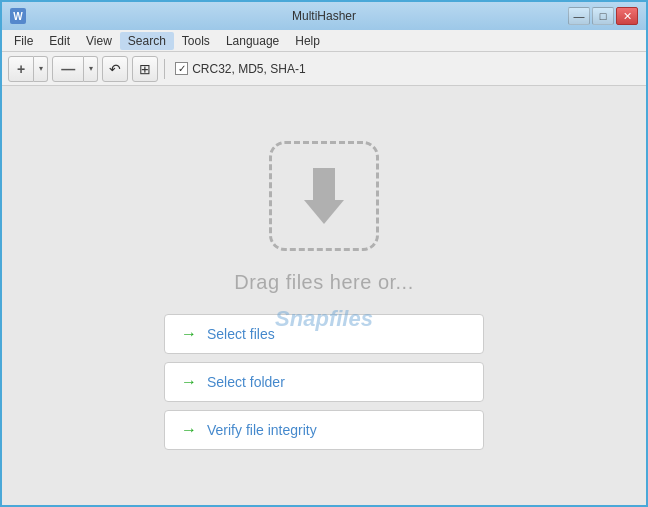 This screenshot has width=648, height=507. Describe the element at coordinates (189, 430) in the screenshot. I see `verify-integrity-arrow-icon: →` at that location.